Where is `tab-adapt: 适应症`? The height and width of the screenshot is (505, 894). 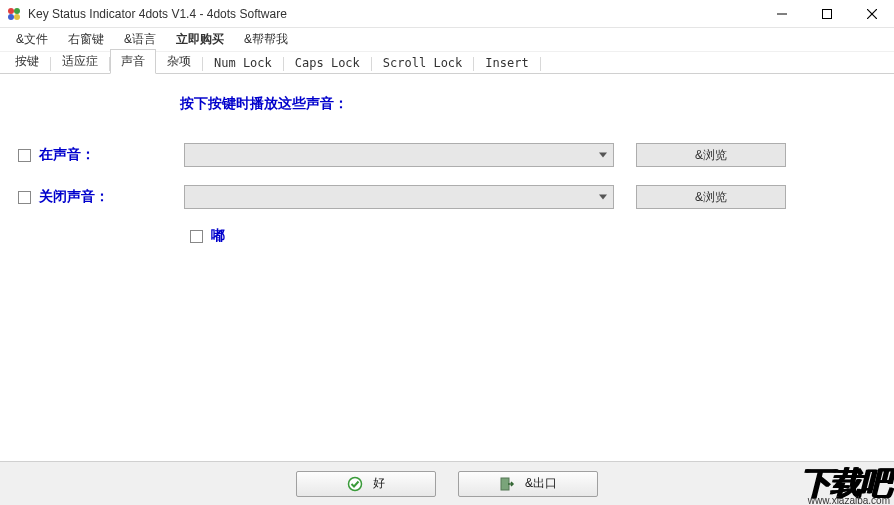
tab-adapt: 适应症 is located at coordinates (80, 62).